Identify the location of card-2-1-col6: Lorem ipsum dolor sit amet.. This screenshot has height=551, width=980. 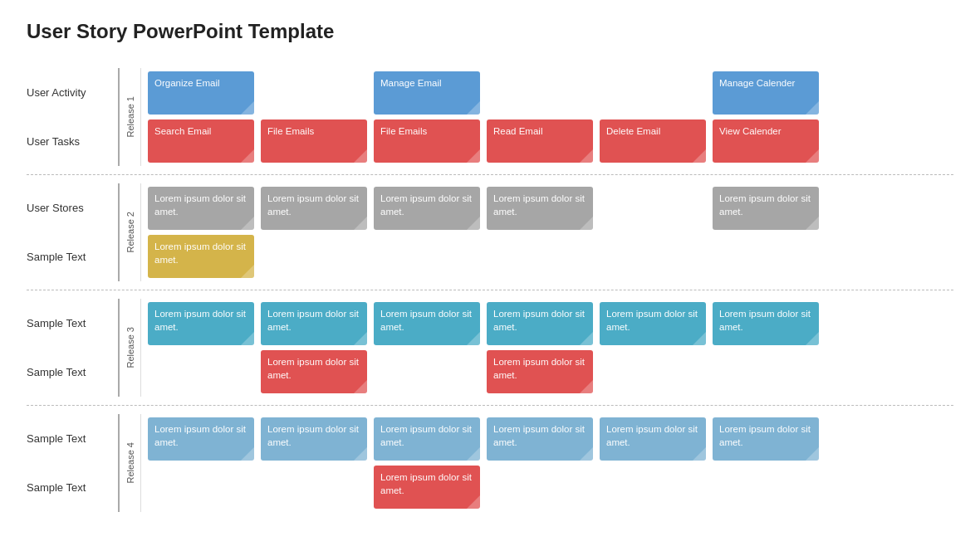
(766, 208).